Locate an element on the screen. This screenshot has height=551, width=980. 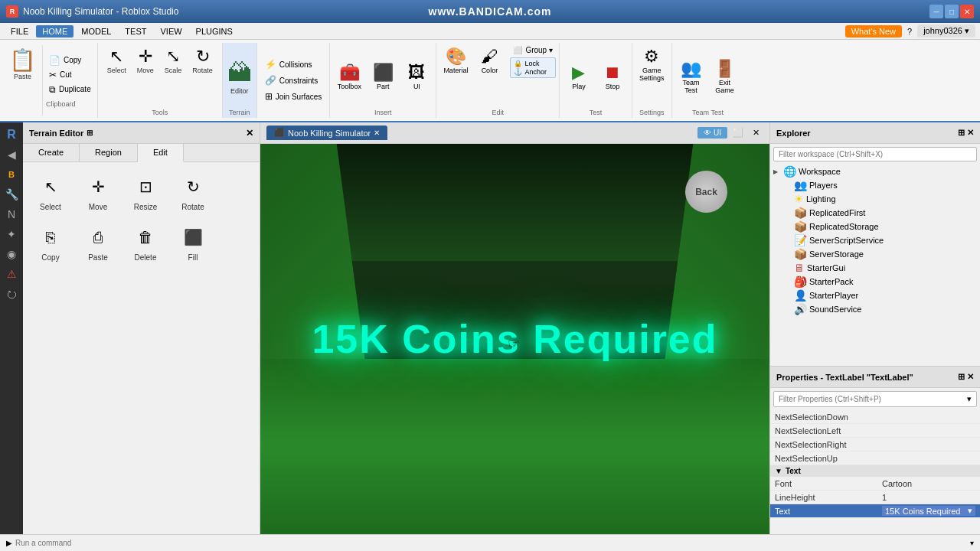
anchor-button: ⚓ Anchor is located at coordinates (533, 72).